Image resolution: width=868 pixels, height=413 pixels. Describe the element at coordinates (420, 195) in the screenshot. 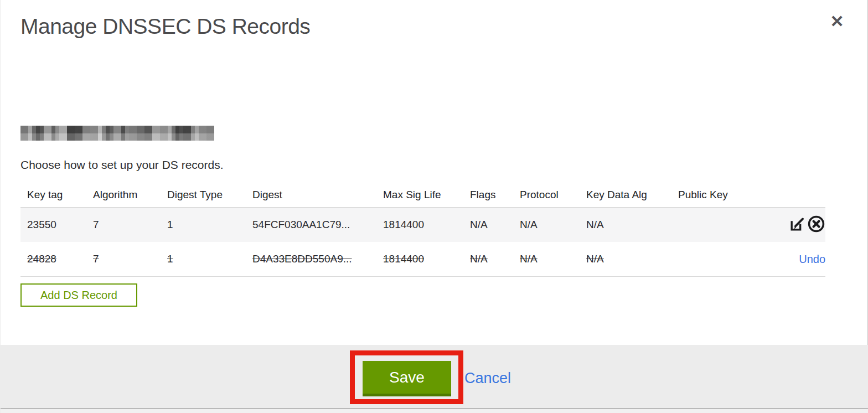

I see `col-header-max-sig-life: Max Sig Life` at that location.